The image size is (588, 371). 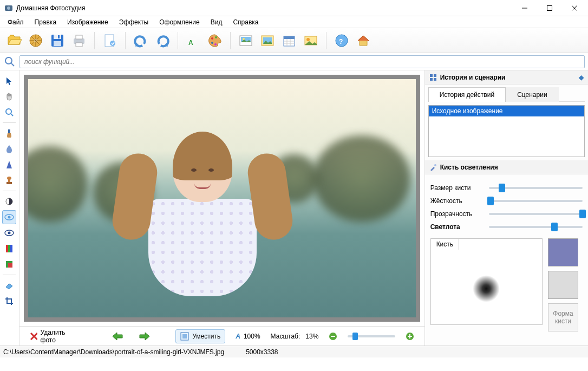 What do you see at coordinates (9, 96) in the screenshot?
I see `hand-tool` at bounding box center [9, 96].